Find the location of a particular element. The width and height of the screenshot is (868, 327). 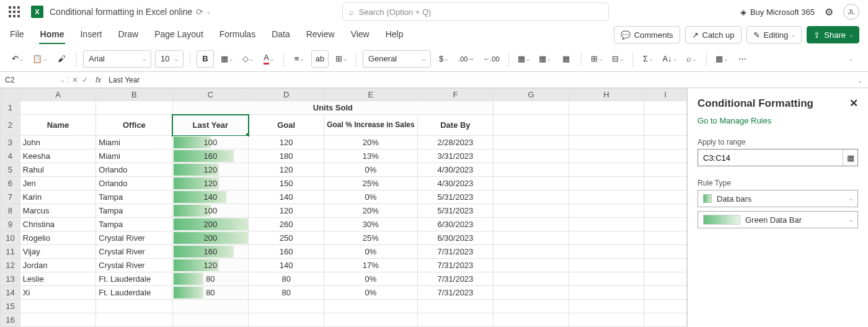

close-pane-icon: ✕ is located at coordinates (854, 103).